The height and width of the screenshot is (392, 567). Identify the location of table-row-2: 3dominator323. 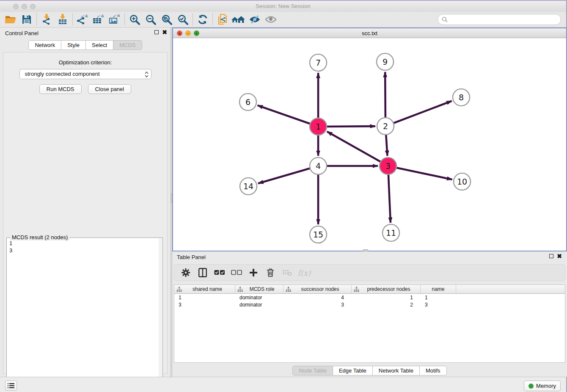
(370, 305).